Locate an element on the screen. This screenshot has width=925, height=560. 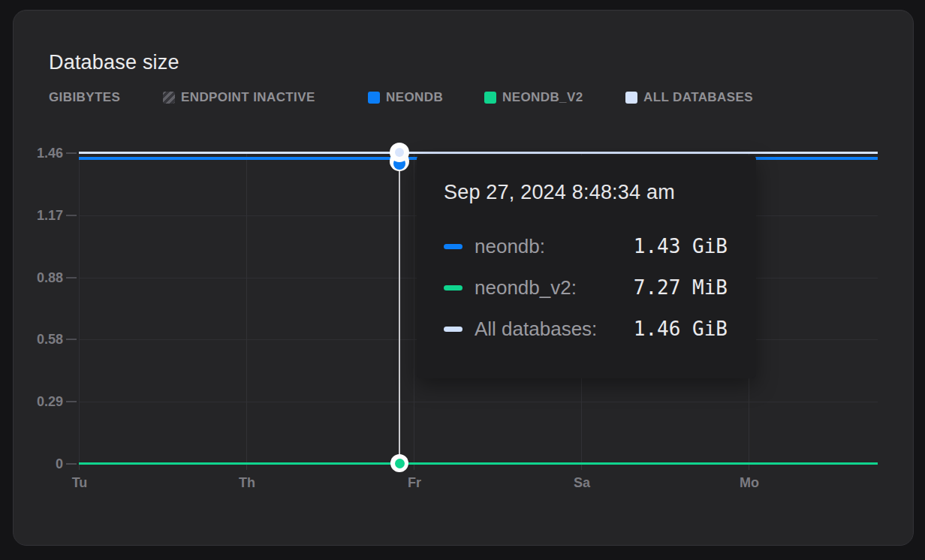
legend-item-label: ALL DATABASES is located at coordinates (698, 98).